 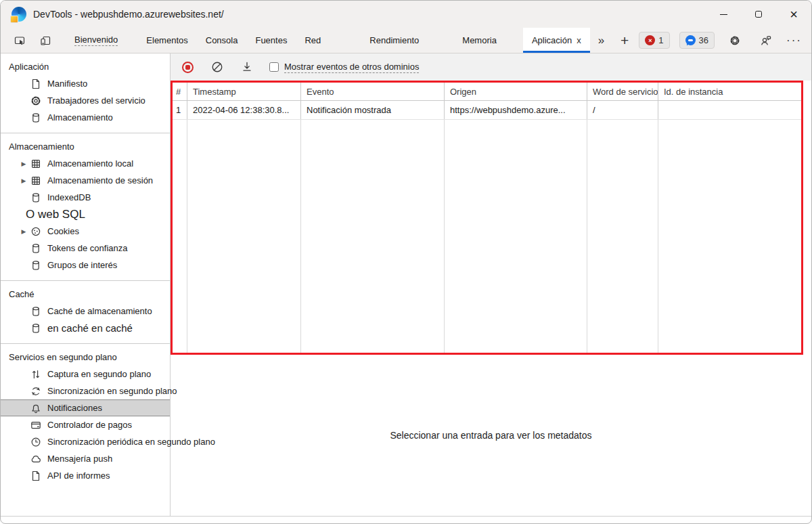 I want to click on sidebar-item-trabajadores-del-servicio: Trabajadores del servicio, so click(x=85, y=100).